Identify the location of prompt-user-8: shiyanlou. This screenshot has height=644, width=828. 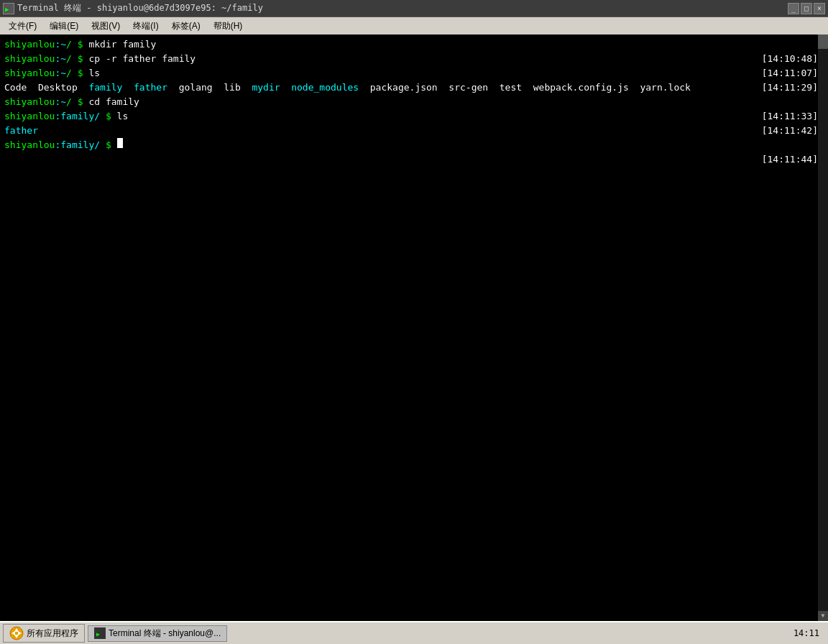
(29, 145).